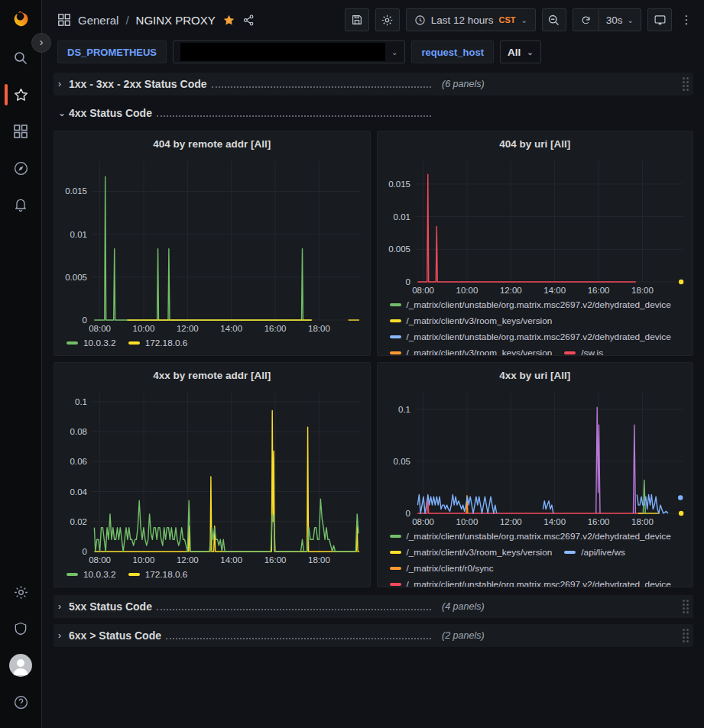  Describe the element at coordinates (520, 20) in the screenshot. I see `toolbar: Last 12 hours CST ⌄ 30s` at that location.